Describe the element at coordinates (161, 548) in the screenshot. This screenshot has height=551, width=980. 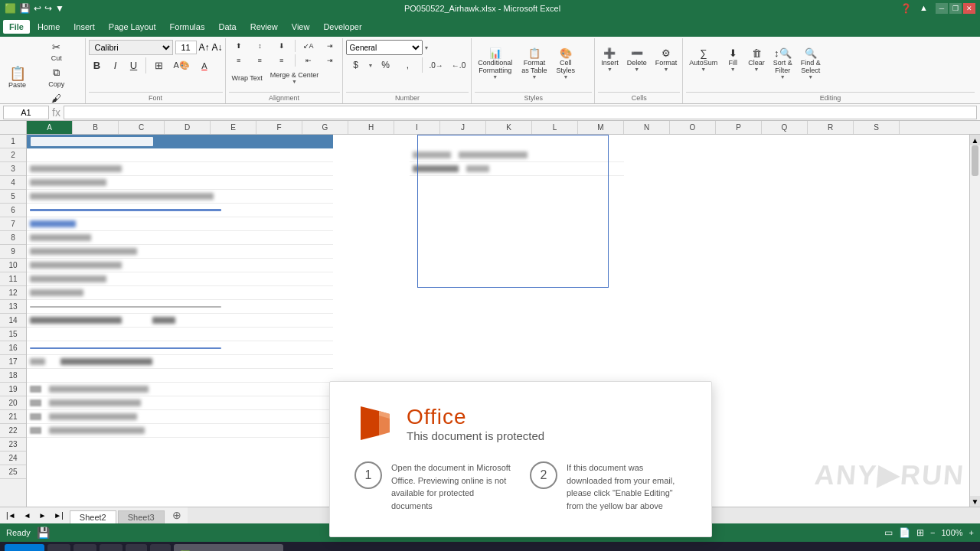
I see `taskbar-security-button: 🛡` at that location.